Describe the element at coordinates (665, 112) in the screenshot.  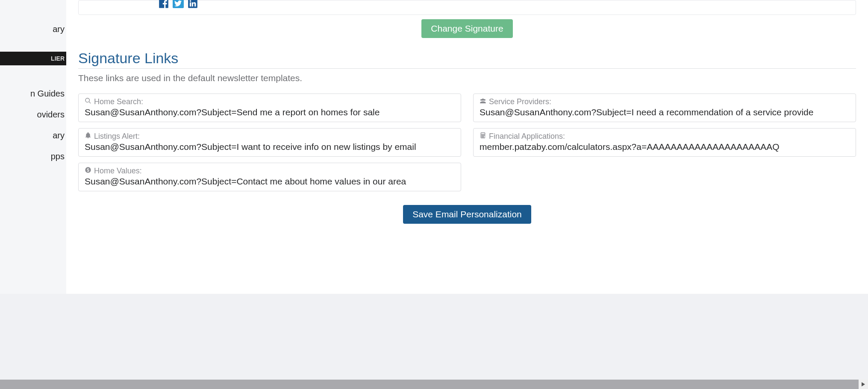
I see `link-value: Susan@SusanAnthony.com?Subject=I need a …` at that location.